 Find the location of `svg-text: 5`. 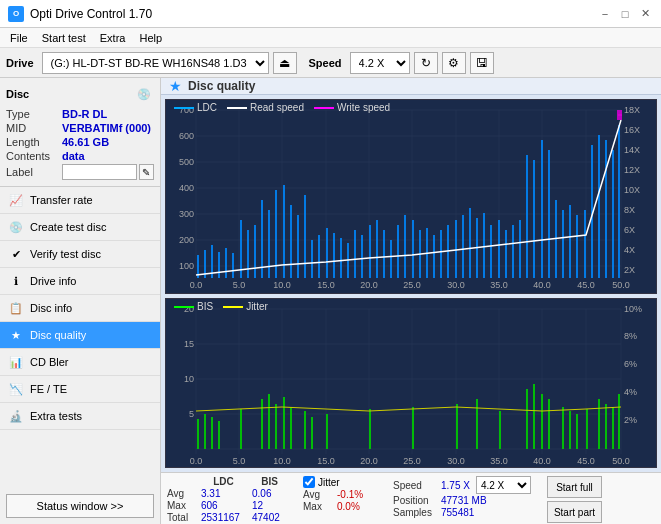

svg-text: 5 is located at coordinates (192, 414).